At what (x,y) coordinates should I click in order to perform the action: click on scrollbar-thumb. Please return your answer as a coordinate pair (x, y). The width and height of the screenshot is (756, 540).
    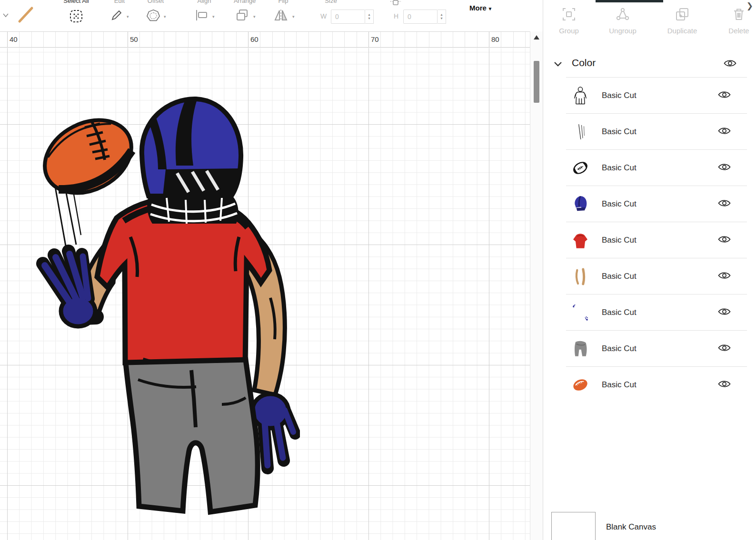
    Looking at the image, I should click on (537, 82).